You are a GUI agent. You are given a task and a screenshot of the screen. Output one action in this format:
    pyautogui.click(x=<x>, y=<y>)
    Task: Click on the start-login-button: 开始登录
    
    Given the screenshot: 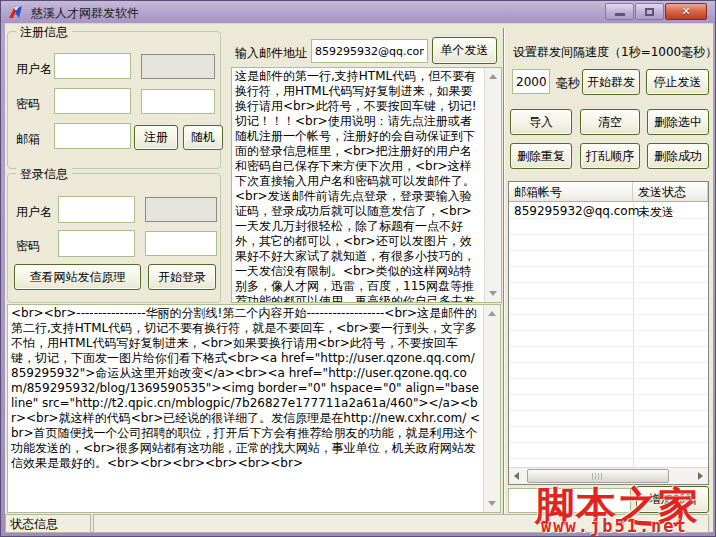 What is the action you would take?
    pyautogui.click(x=182, y=277)
    